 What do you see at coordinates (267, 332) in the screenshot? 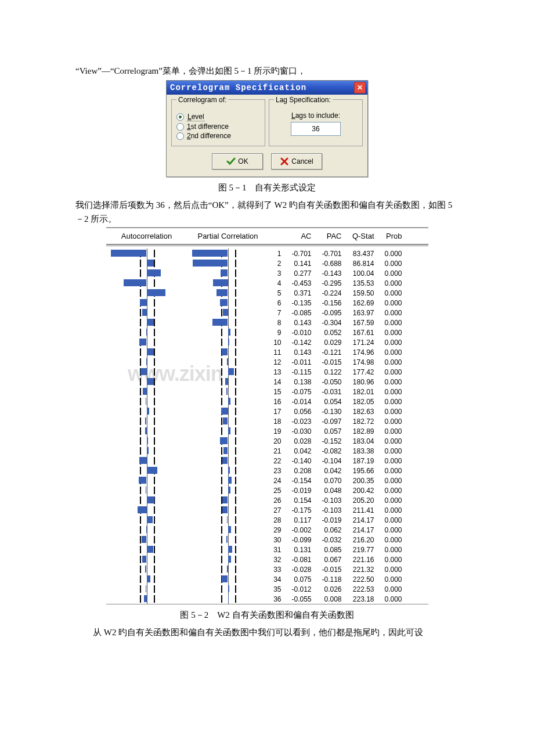
I see `table-row: 9-0.010 0.052167.610.000` at bounding box center [267, 332].